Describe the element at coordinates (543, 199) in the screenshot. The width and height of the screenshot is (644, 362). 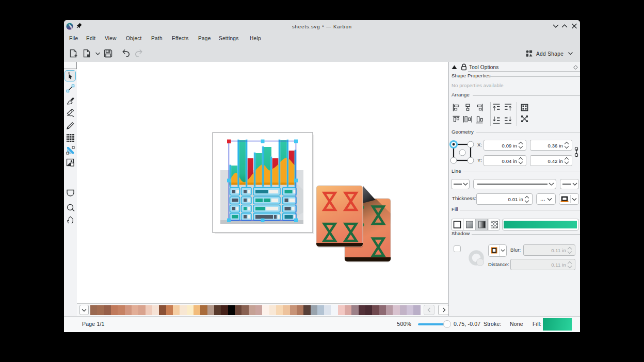
I see `svg-text:...: ...` at that location.